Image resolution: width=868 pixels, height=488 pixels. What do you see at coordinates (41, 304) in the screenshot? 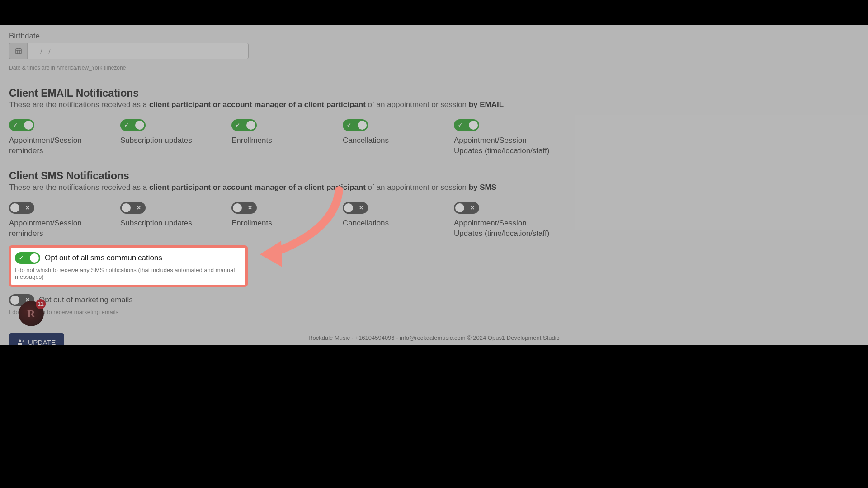
I see `notification-badge: 11` at bounding box center [41, 304].